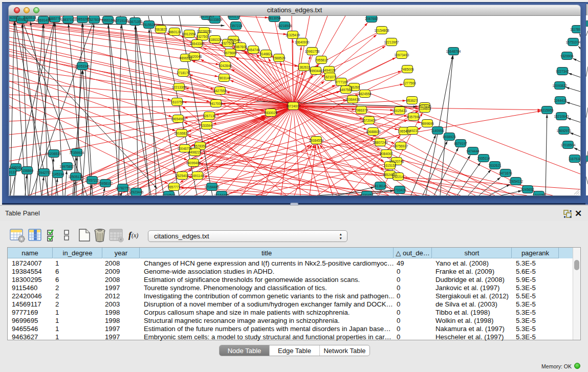 The width and height of the screenshot is (588, 372). I want to click on svg-text: 10973493, so click(402, 55).